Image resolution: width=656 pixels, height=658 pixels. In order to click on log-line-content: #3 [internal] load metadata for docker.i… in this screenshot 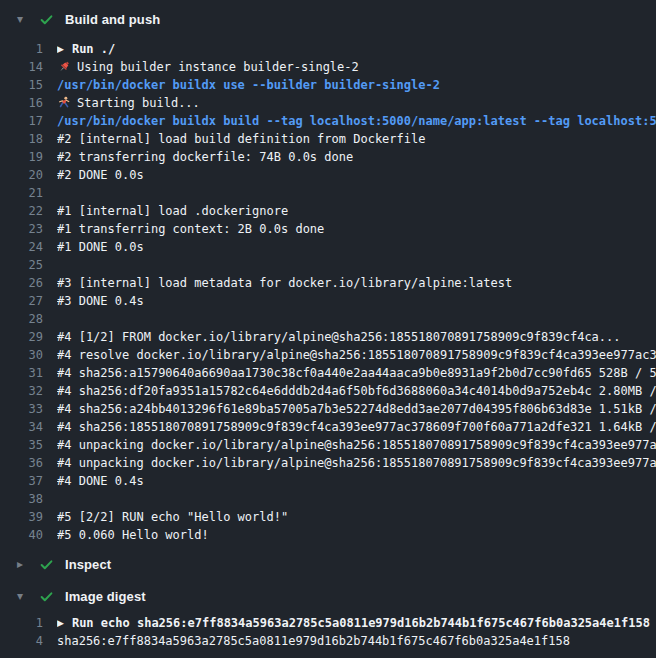, I will do `click(356, 283)`.